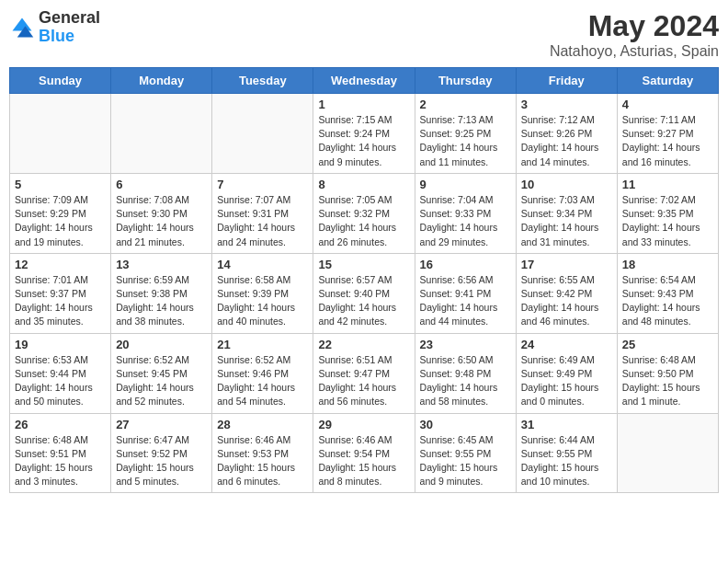 The width and height of the screenshot is (728, 563). Describe the element at coordinates (61, 293) in the screenshot. I see `day-cell: 12Sunrise: 7:01 AM Sunset: 9:37 PM Dayli…` at that location.